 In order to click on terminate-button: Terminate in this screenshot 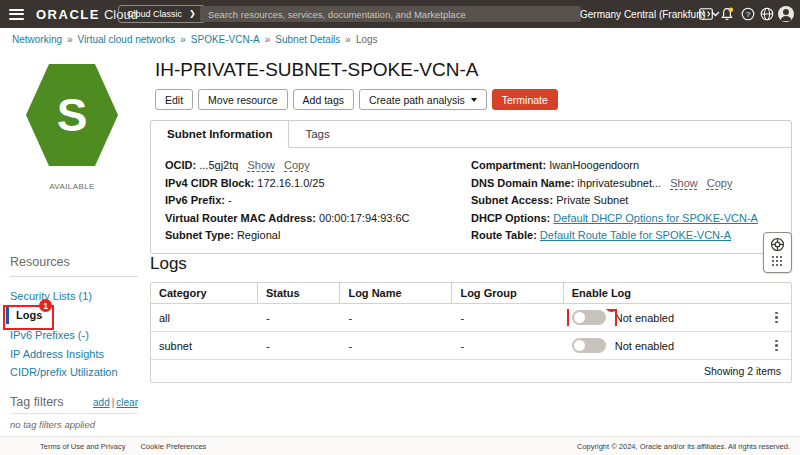, I will do `click(525, 100)`.